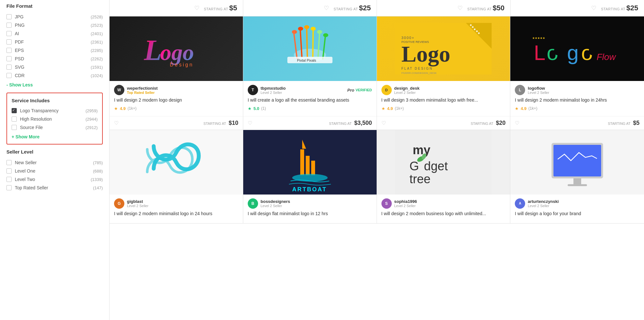  What do you see at coordinates (310, 108) in the screenshot?
I see `rating-row-tbpmx: ★ 5.0 (1)` at bounding box center [310, 108].